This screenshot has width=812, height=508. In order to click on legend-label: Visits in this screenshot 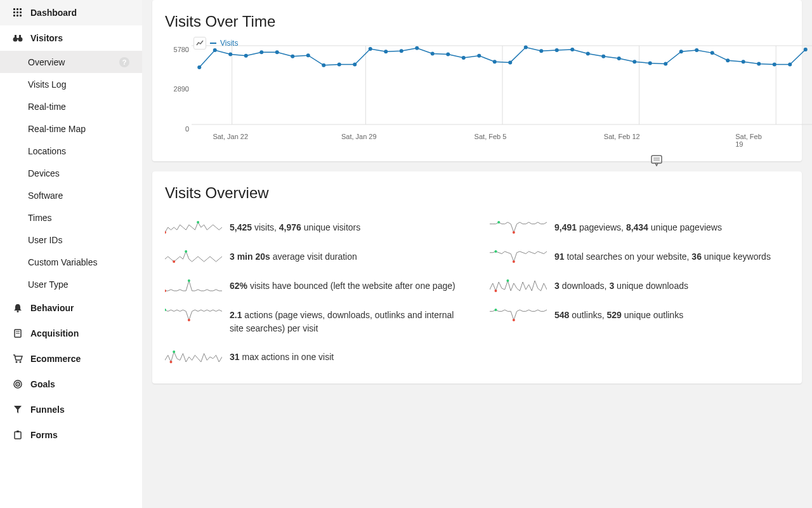, I will do `click(229, 43)`.